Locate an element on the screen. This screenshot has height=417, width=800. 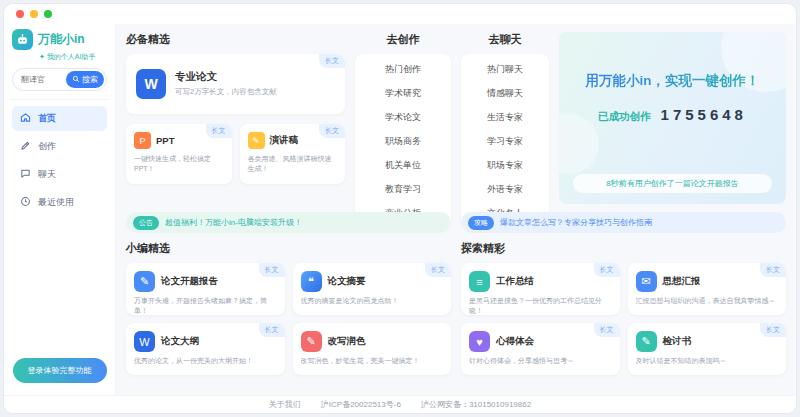
card-desc: 万事开头难，开题报告头绪如麻？搞定，简单！ is located at coordinates (206, 306).